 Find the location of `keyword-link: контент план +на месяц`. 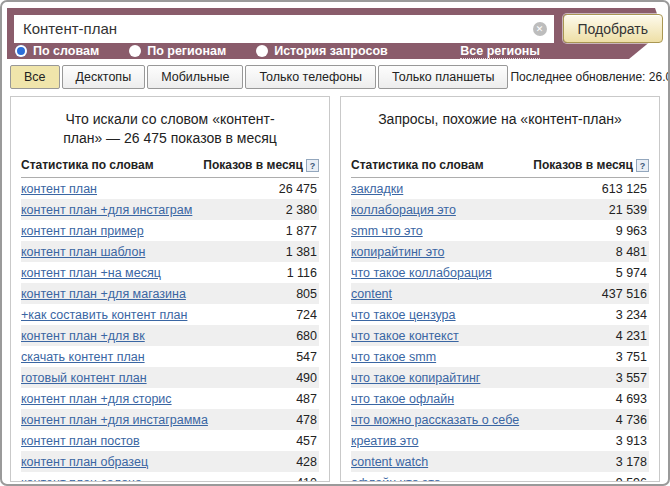

keyword-link: контент план +на месяц is located at coordinates (91, 273).